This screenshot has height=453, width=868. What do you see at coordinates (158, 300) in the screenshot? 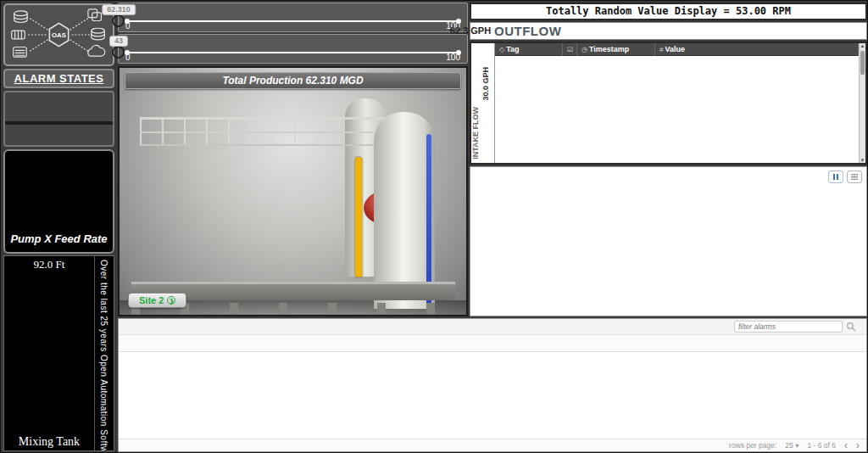
I see `site-2-button: Site 2 ❯` at bounding box center [158, 300].